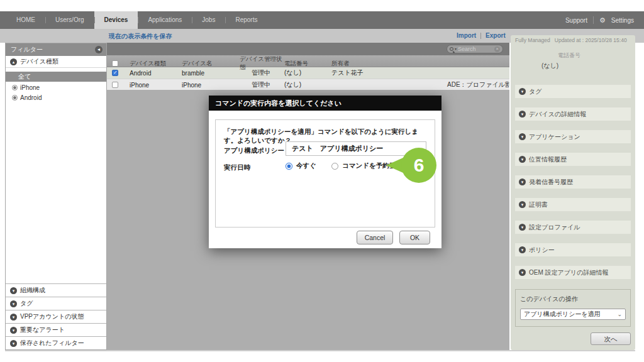 The height and width of the screenshot is (362, 644). Describe the element at coordinates (30, 88) in the screenshot. I see `filter-option-label: iPhone` at that location.